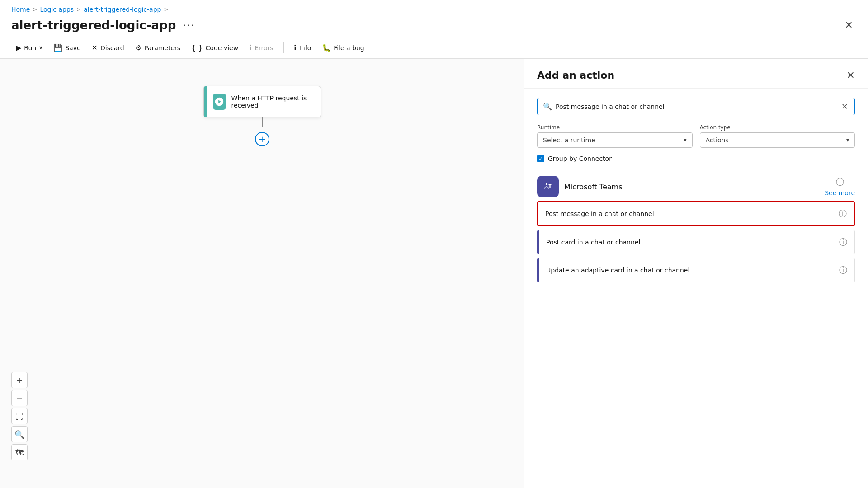 Image resolution: width=868 pixels, height=488 pixels. I want to click on action-item-0: Post message in a chat or channel ⓘ, so click(696, 214).